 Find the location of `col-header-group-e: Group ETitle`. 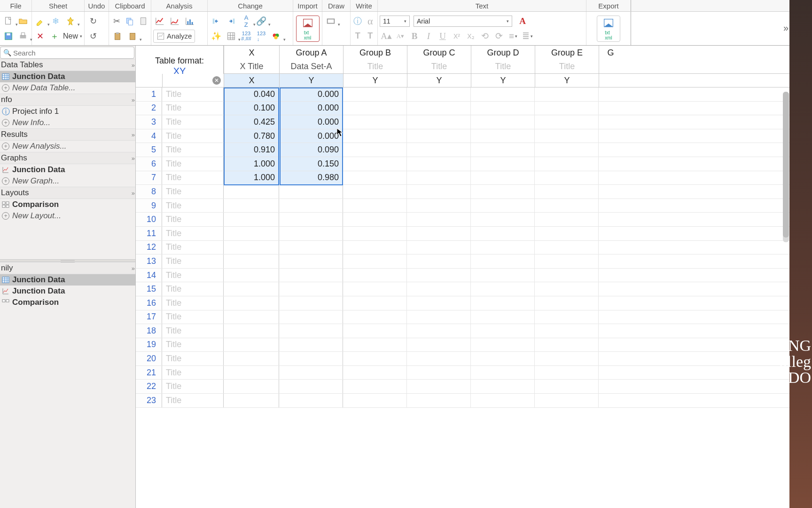

col-header-group-e: Group ETitle is located at coordinates (567, 59).